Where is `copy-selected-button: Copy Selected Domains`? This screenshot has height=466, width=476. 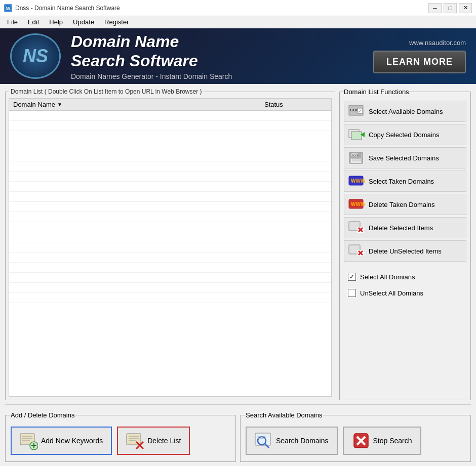
copy-selected-button: Copy Selected Domains is located at coordinates (405, 135).